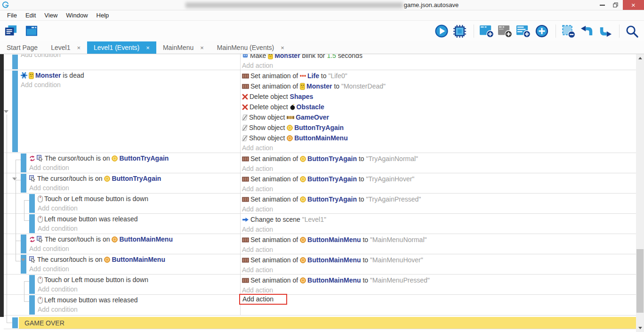  I want to click on add-external-events-button, so click(506, 31).